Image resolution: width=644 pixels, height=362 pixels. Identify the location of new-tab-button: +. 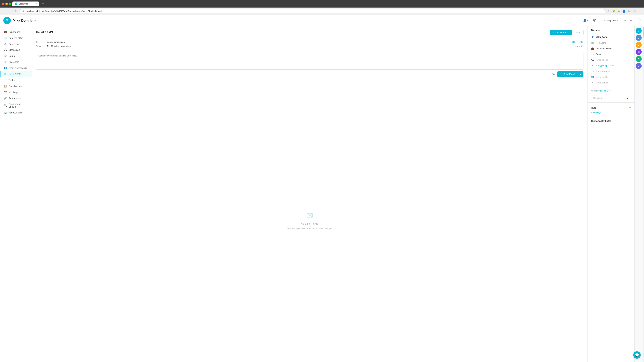
(43, 4).